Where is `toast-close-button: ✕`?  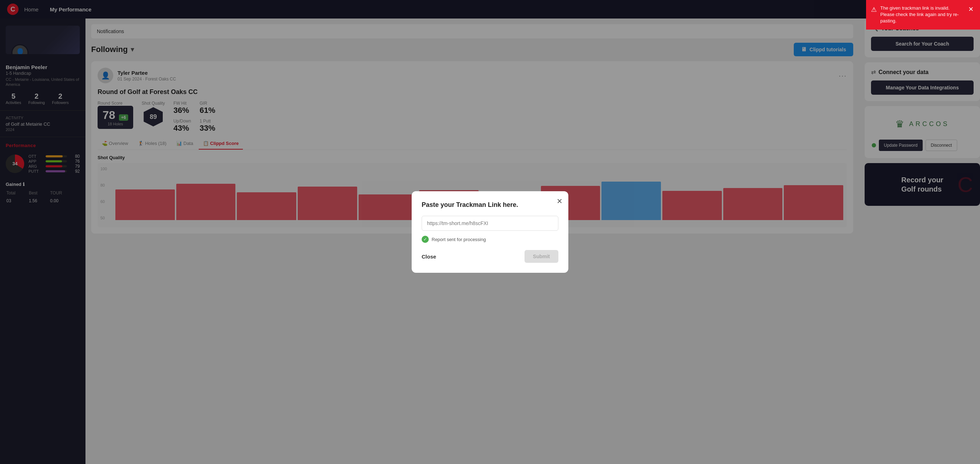 toast-close-button: ✕ is located at coordinates (971, 10).